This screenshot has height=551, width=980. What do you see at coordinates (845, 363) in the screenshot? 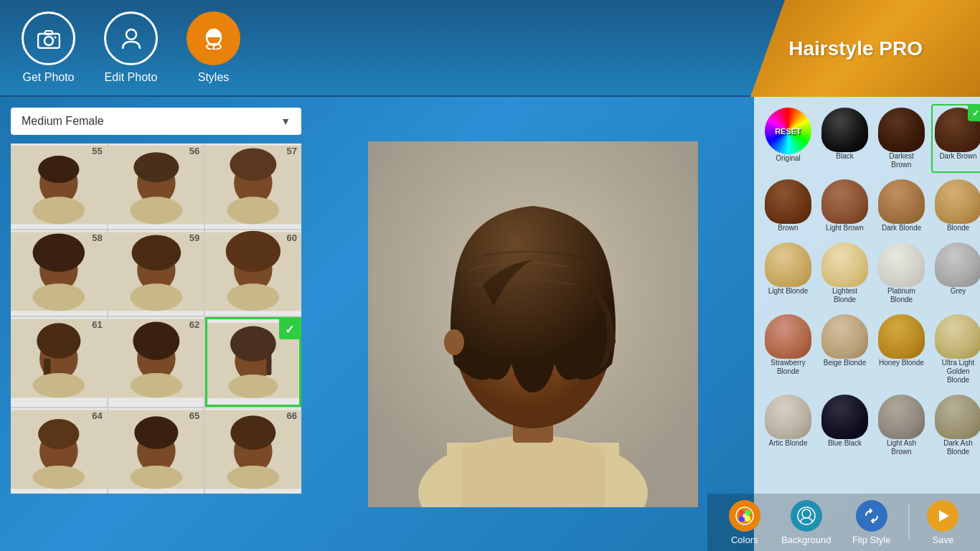
I see `swatch-label-beige-blonde: Beige Blonde` at bounding box center [845, 363].